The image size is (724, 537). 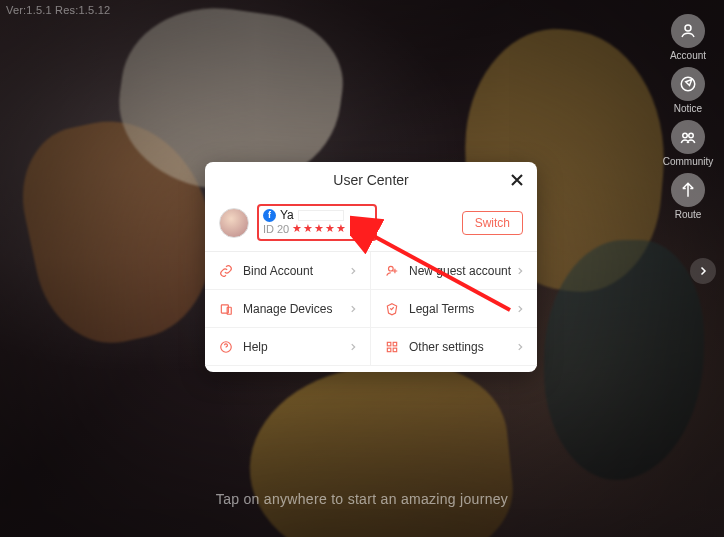 I want to click on modal-header: User Center, so click(x=371, y=180).